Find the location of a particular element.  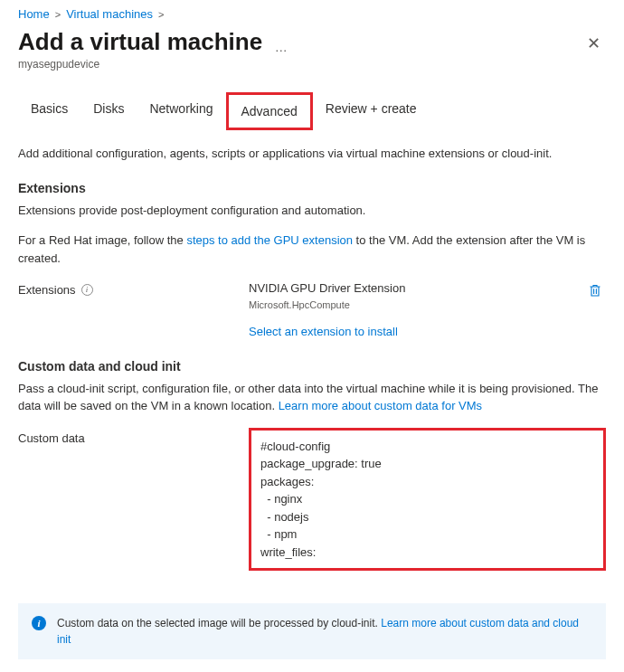

extension-item-name: NVIDIA GPU Driver Extension is located at coordinates (412, 289).